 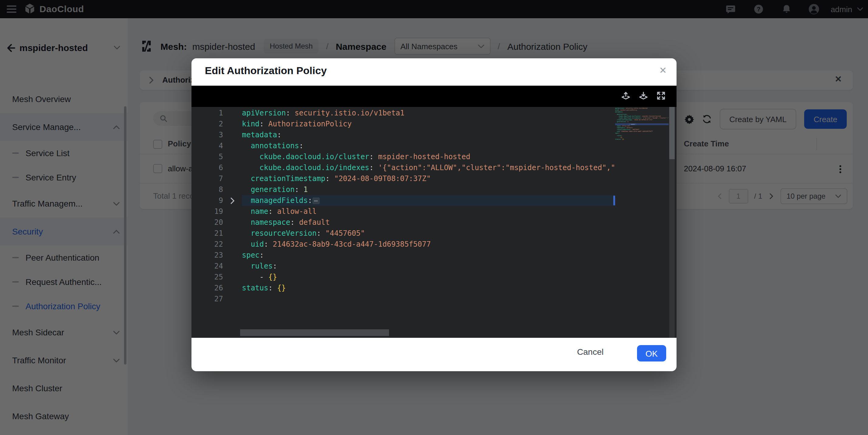 I want to click on modal-footer: Cancel OK, so click(x=434, y=355).